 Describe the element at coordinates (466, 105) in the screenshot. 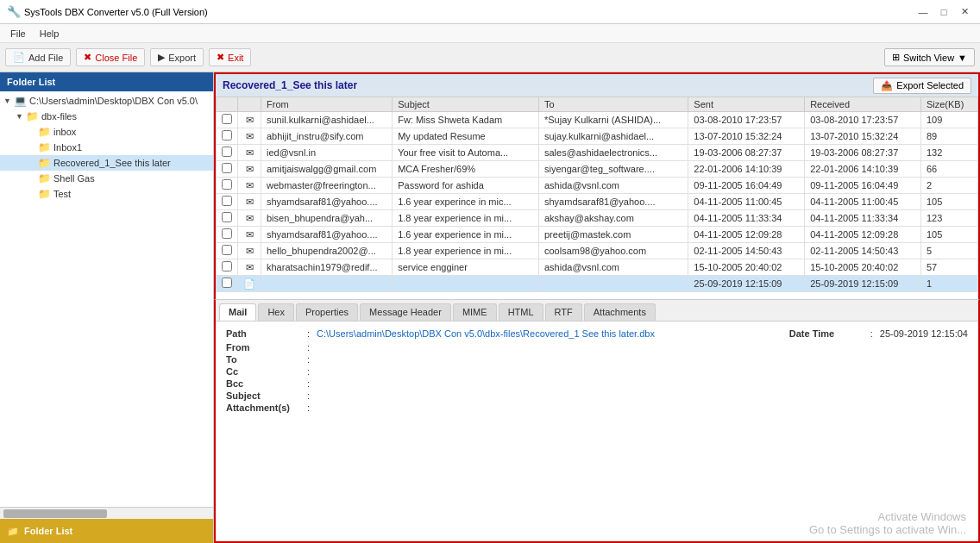

I see `col-subject: Subject` at that location.